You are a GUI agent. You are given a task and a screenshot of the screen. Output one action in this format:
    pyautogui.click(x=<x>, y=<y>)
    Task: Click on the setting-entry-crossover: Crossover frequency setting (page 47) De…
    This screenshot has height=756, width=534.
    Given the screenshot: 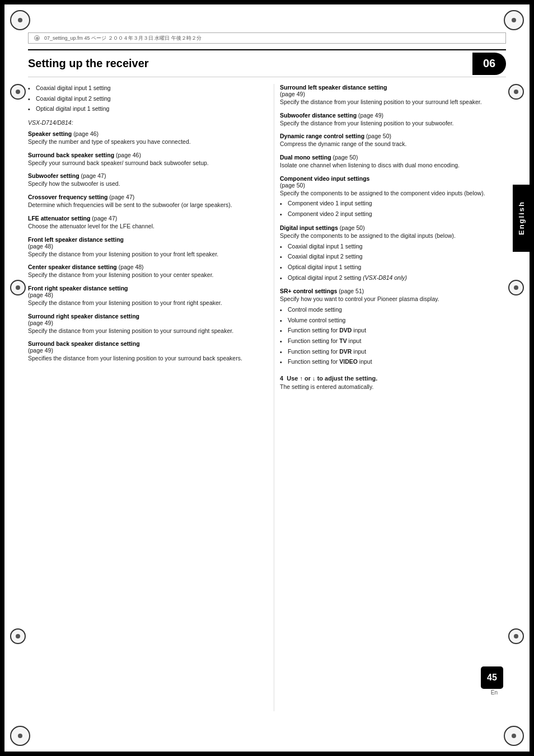 What is the action you would take?
    pyautogui.click(x=140, y=201)
    